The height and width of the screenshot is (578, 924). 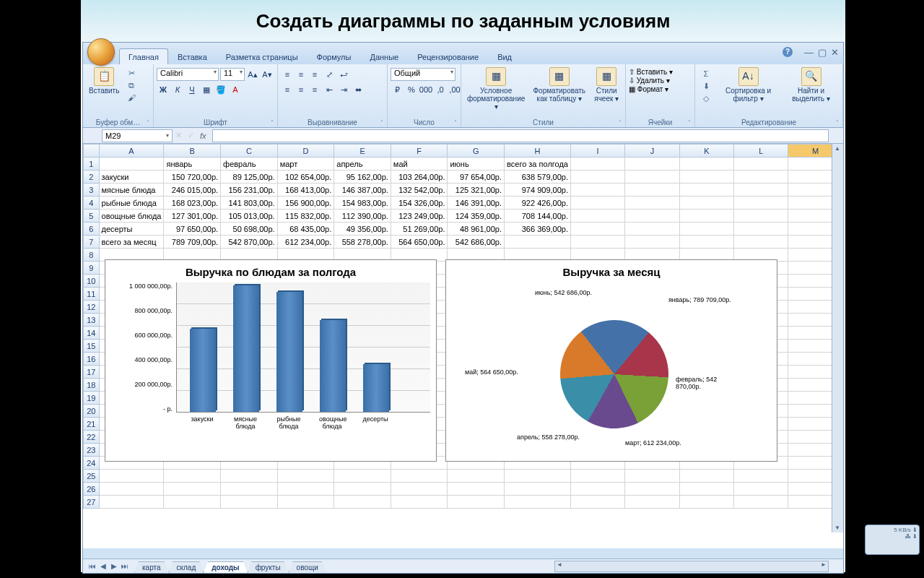 What do you see at coordinates (448, 56) in the screenshot?
I see `ribbon-tab-Рецензирование: Рецензирование` at bounding box center [448, 56].